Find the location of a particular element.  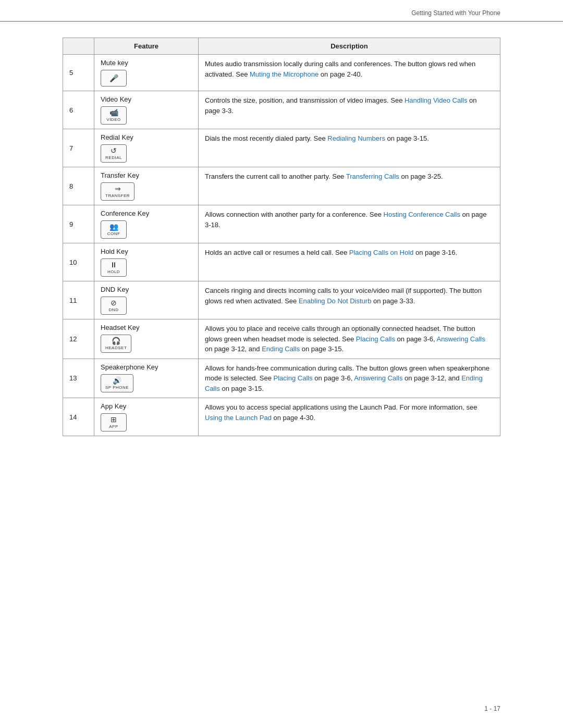

col-header-num is located at coordinates (79, 46).